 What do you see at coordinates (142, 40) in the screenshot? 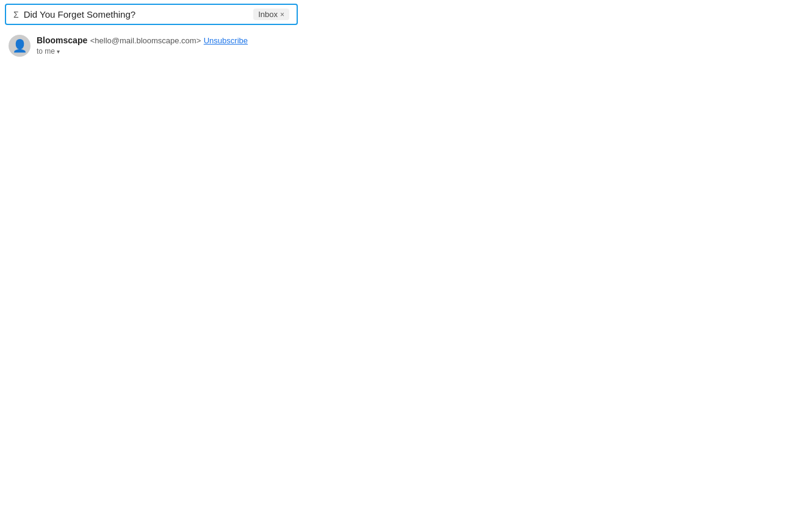
I see `sender-name-line: Bloomscape <hello@mail.bloomscape.com> U…` at bounding box center [142, 40].